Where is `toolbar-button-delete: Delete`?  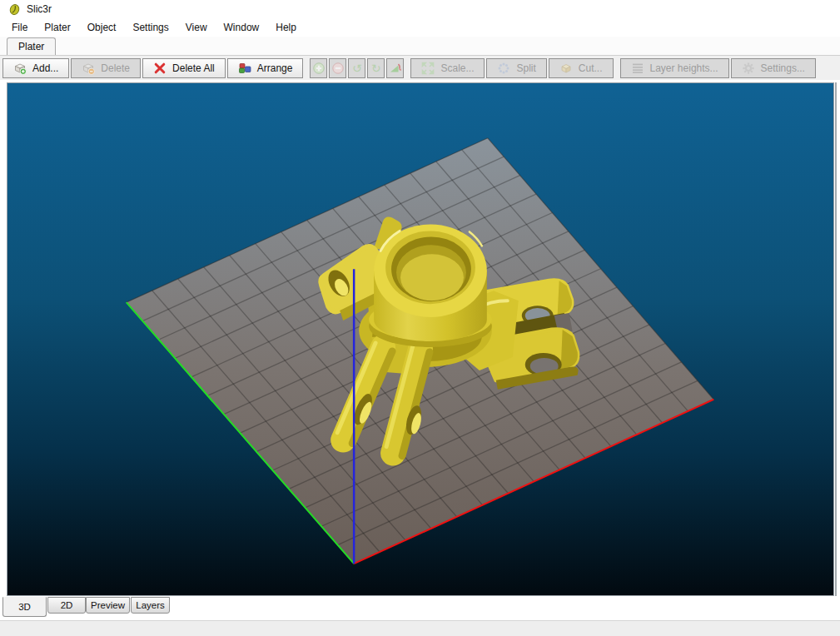
toolbar-button-delete: Delete is located at coordinates (106, 68).